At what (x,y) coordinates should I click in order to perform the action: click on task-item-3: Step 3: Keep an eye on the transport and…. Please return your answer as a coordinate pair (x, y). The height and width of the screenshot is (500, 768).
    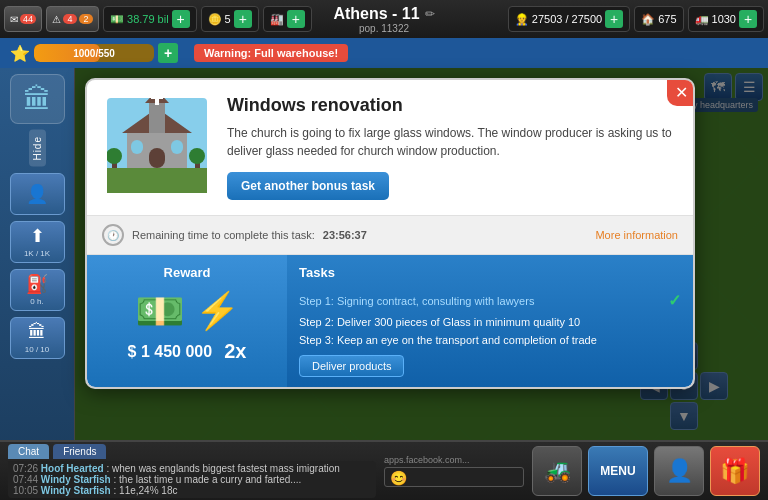
    Looking at the image, I should click on (490, 340).